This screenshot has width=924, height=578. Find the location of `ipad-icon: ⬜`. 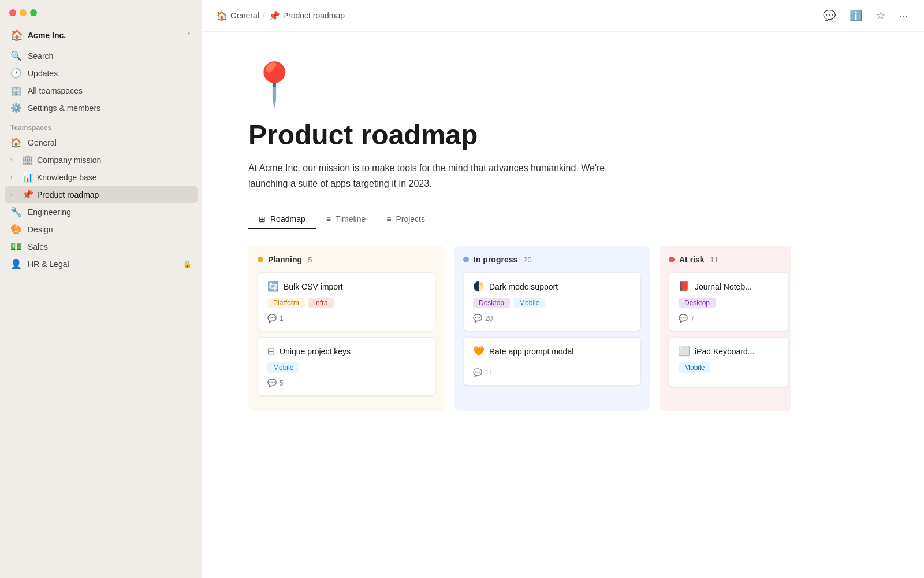

ipad-icon: ⬜ is located at coordinates (684, 351).